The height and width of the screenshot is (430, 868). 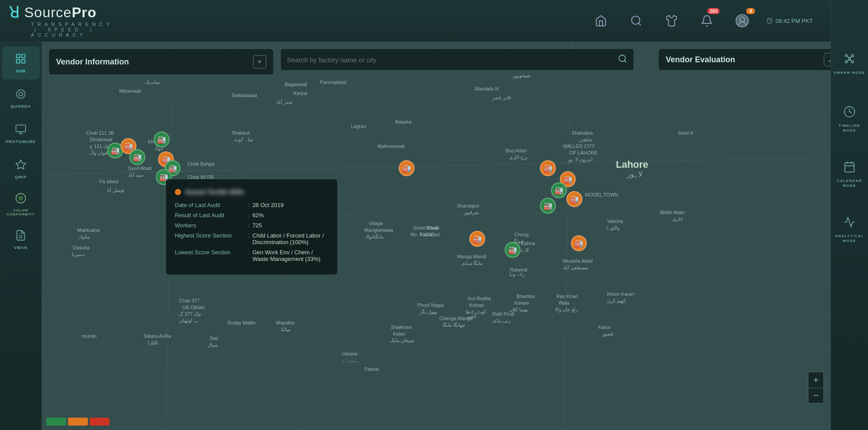 What do you see at coordinates (252, 215) in the screenshot?
I see `tooltip-row-result: Result of Last Audit : 62%` at bounding box center [252, 215].